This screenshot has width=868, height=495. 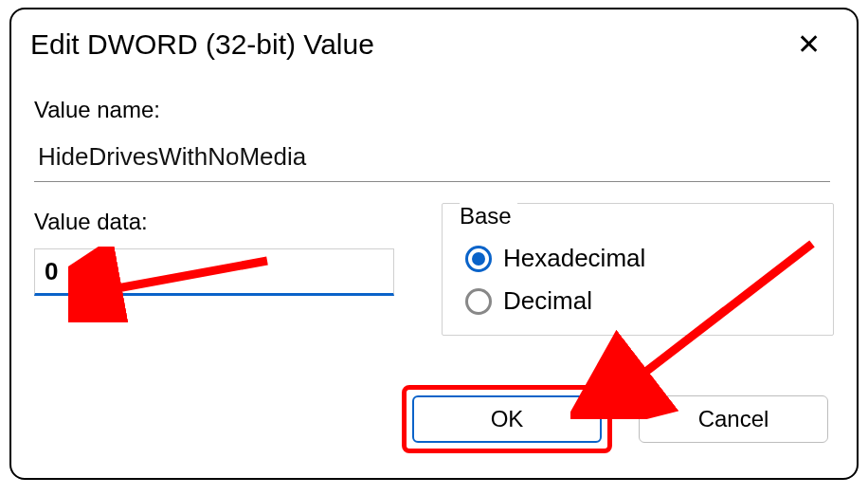 What do you see at coordinates (214, 272) in the screenshot?
I see `value-data-field` at bounding box center [214, 272].